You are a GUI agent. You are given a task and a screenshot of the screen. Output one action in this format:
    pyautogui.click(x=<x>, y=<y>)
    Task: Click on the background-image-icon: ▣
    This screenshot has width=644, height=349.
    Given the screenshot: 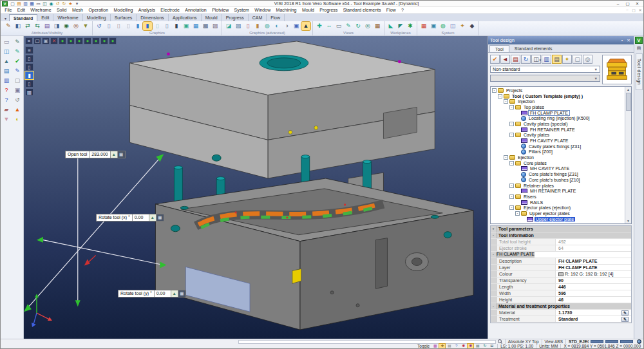 What is the action you would take?
    pyautogui.click(x=433, y=26)
    